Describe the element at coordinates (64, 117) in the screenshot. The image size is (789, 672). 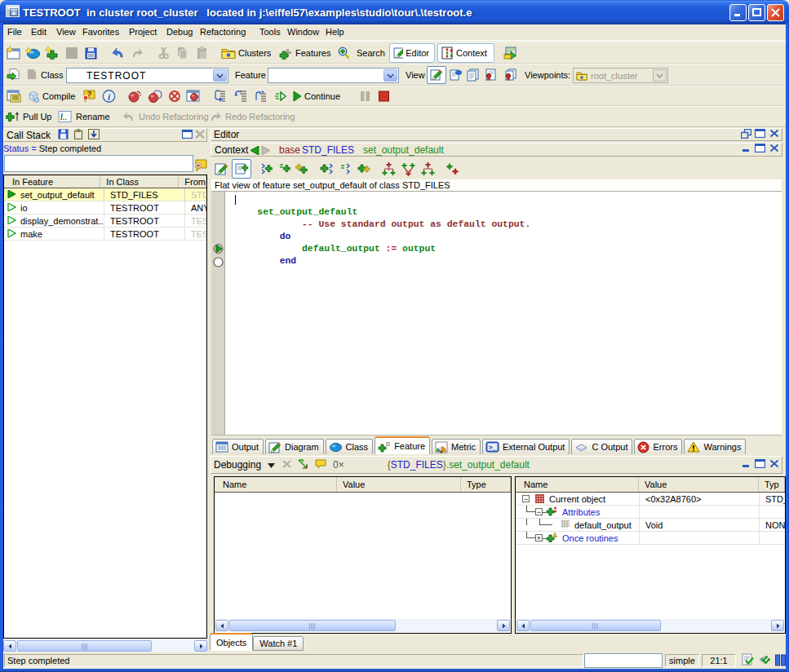
I see `svg-text: I..` at that location.